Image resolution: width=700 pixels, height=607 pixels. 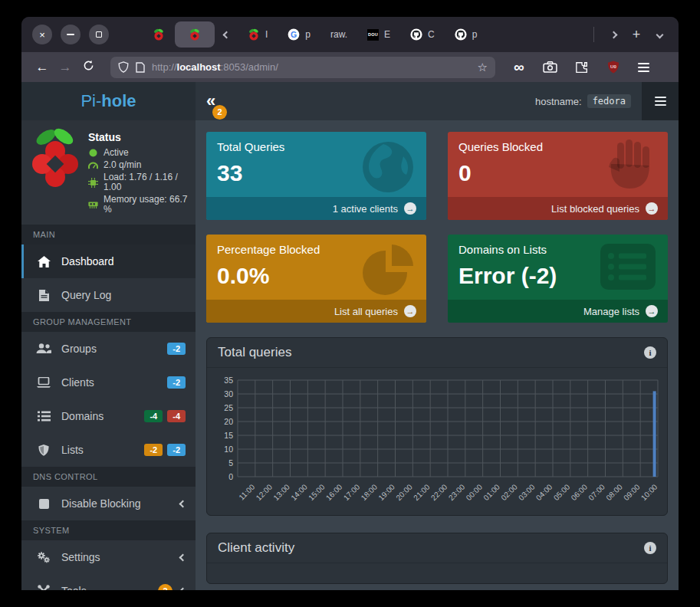 I want to click on status-text: Memory usage: 66.7 %, so click(x=146, y=205).